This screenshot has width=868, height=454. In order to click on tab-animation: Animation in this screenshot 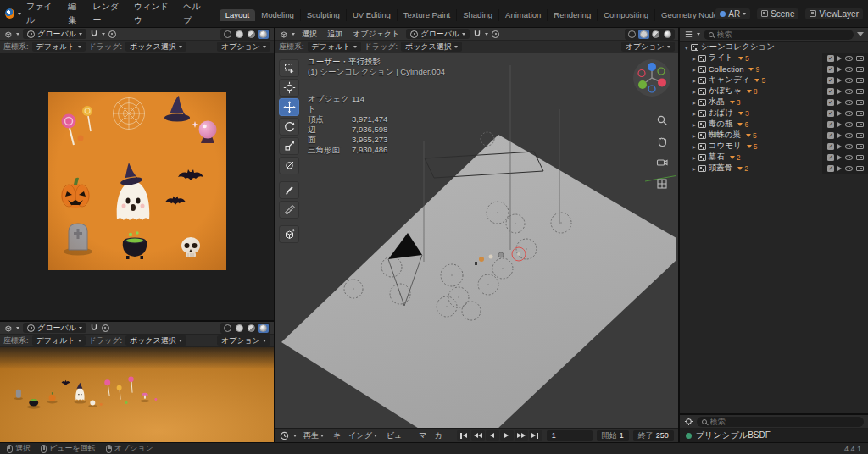, I will do `click(524, 15)`.